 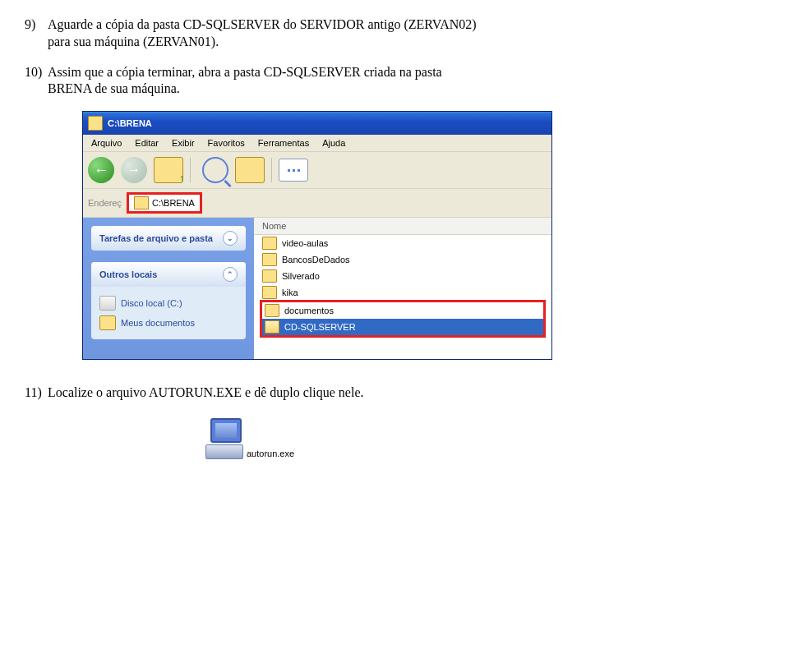 What do you see at coordinates (183, 143) in the screenshot?
I see `menu-exibir: Exibir` at bounding box center [183, 143].